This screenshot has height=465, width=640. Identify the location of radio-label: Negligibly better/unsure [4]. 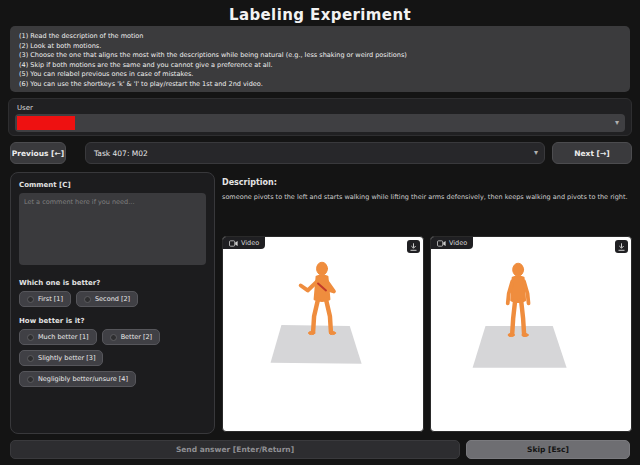
(83, 379).